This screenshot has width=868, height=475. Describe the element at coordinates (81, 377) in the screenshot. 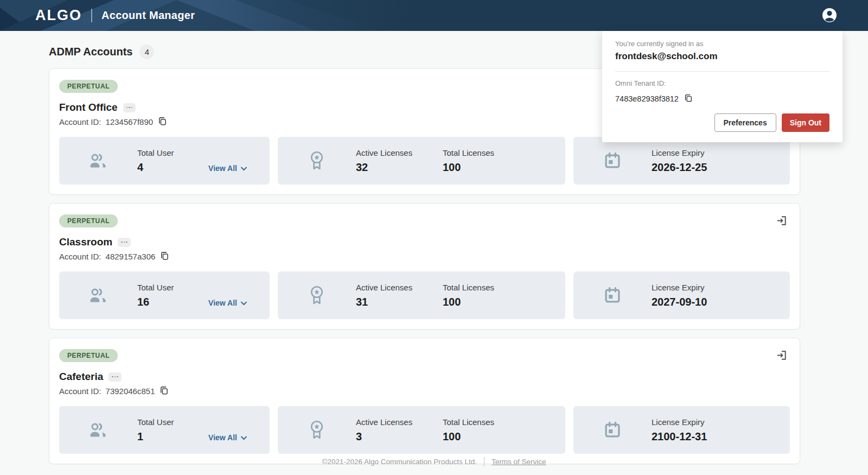

I see `account-name: Cafeteria` at that location.